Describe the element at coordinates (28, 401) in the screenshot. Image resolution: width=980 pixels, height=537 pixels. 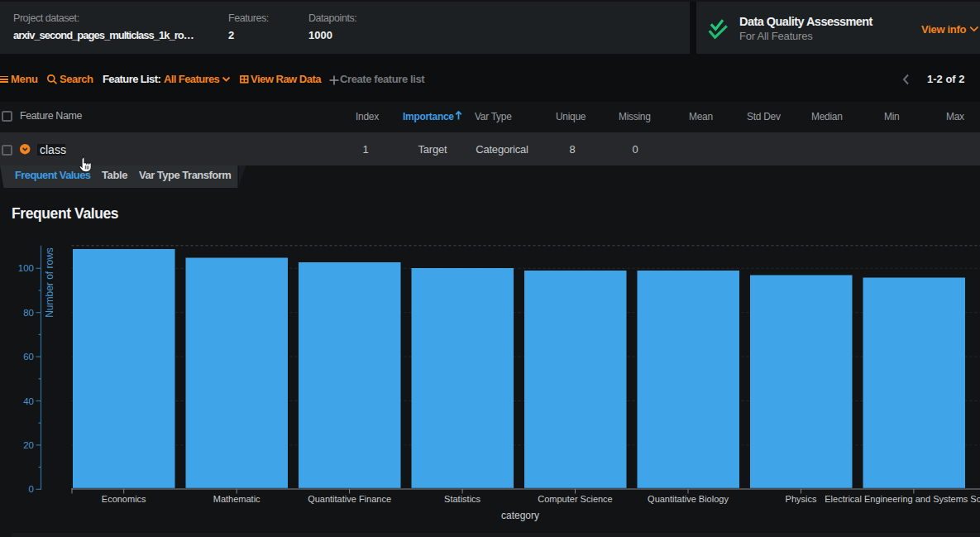
I see `svg-text: 40` at that location.